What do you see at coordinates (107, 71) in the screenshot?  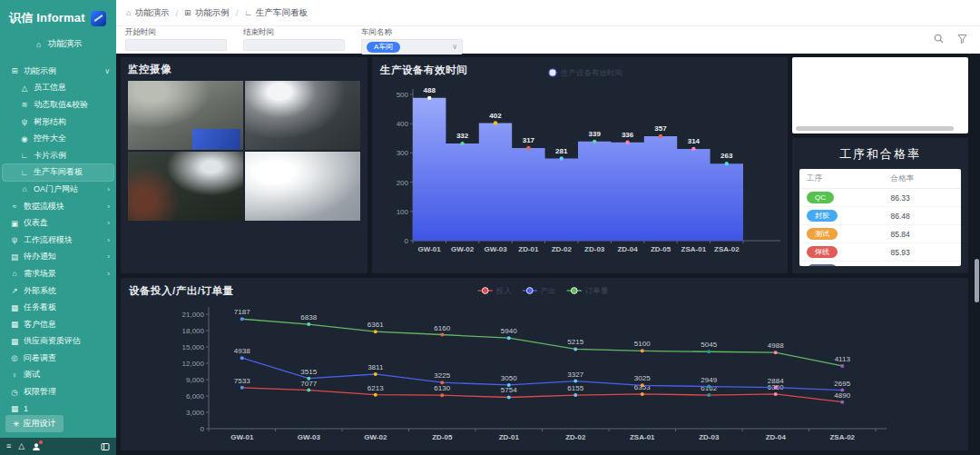 I see `chevron-down-icon: ∨` at bounding box center [107, 71].